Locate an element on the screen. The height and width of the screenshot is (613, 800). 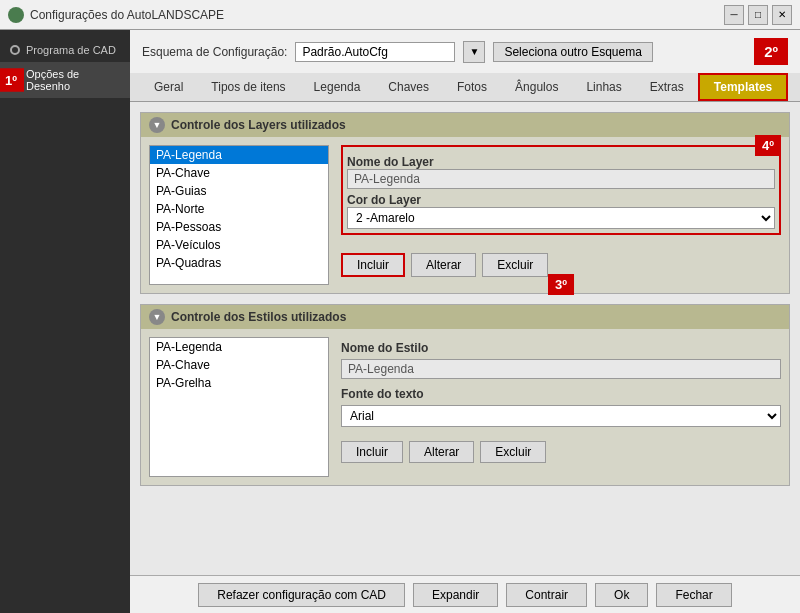
tab-fotos: Fotos is located at coordinates (472, 87).